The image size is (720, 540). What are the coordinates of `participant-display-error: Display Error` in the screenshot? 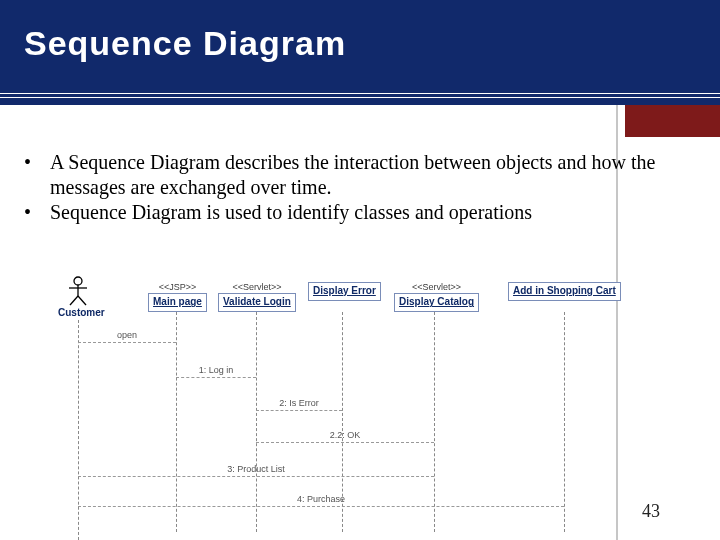 It's located at (344, 292).